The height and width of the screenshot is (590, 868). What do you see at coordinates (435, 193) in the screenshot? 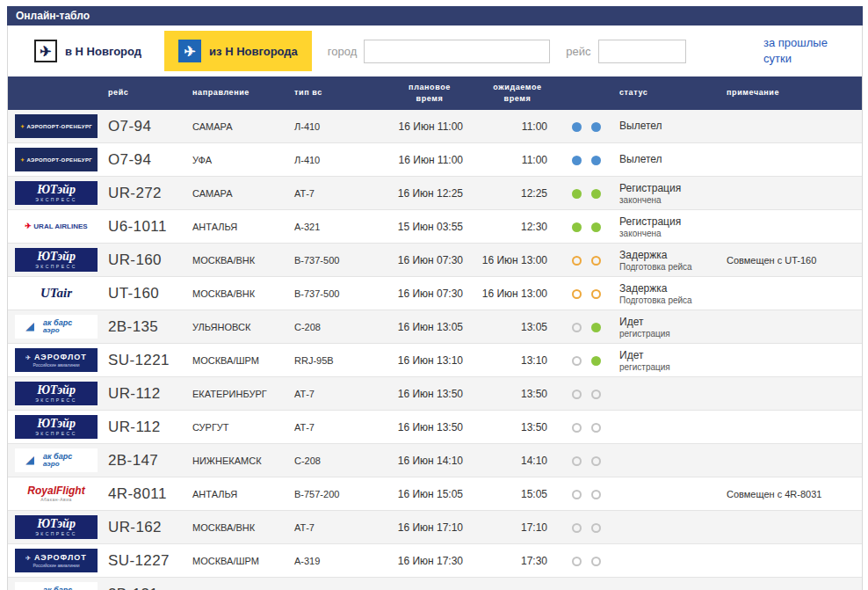
I see `flight-row: ЮТэйр ЭКСПРЕСС UR-272 САМАРА АТ-7 16 Июн…` at bounding box center [435, 193].